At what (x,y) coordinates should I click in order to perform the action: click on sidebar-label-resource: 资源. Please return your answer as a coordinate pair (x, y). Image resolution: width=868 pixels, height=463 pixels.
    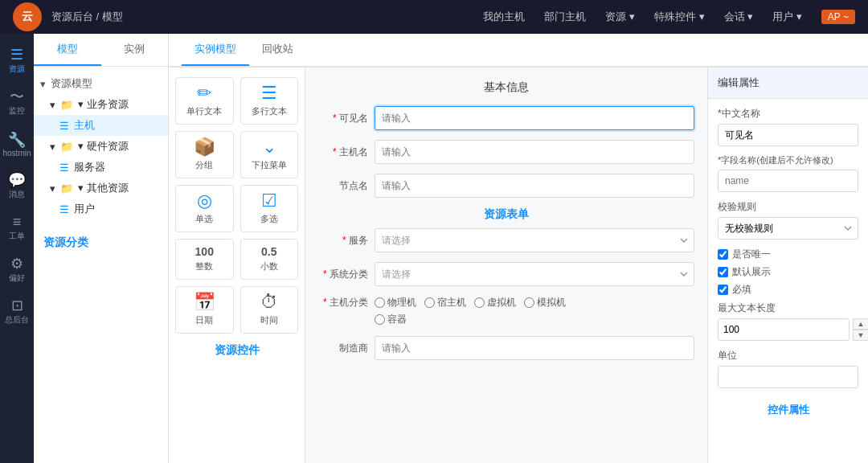
    Looking at the image, I should click on (17, 69).